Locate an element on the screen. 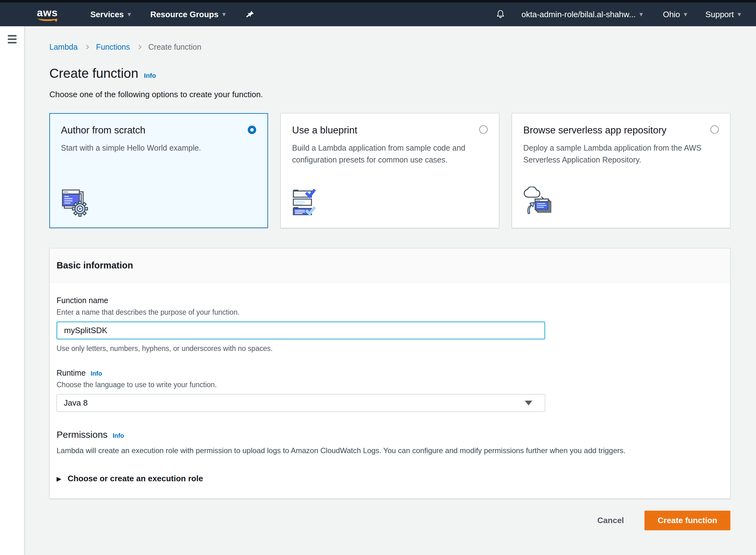  breadcrumb-lambda: Lambda is located at coordinates (63, 47).